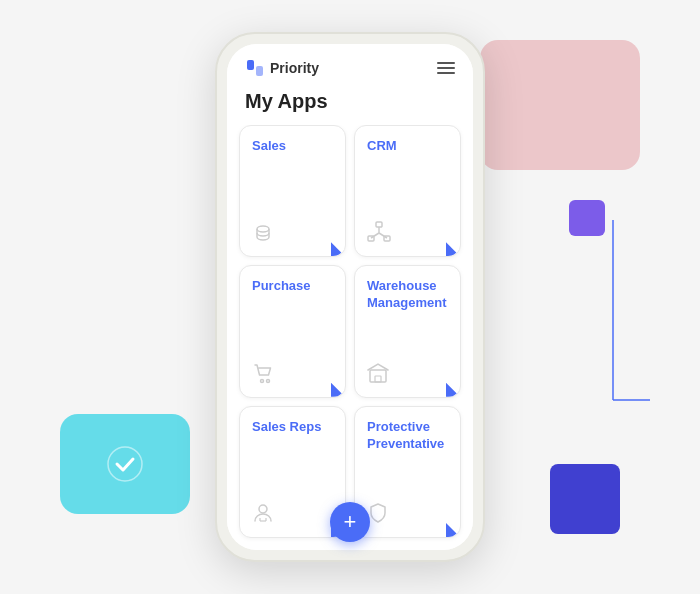 The image size is (700, 594). I want to click on app-card-sales: Sales, so click(292, 191).